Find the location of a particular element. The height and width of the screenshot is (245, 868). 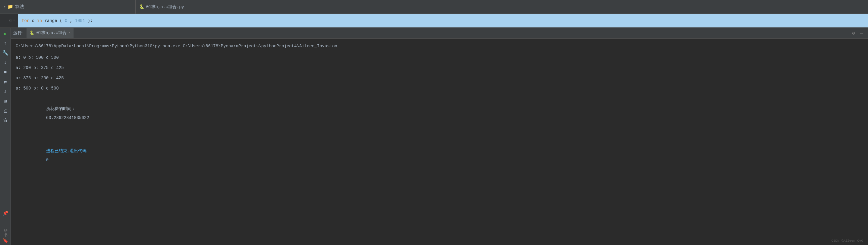

minimize-button: — is located at coordinates (861, 33).